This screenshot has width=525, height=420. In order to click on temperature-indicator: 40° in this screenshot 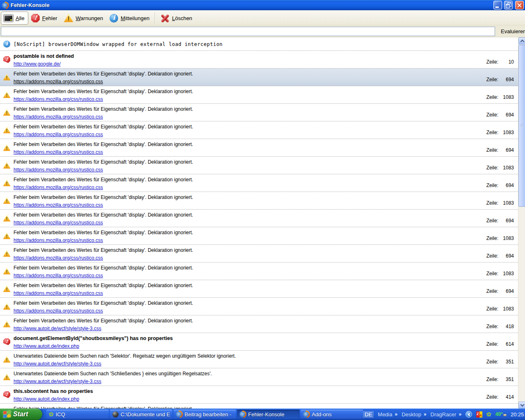, I will do `click(501, 414)`.